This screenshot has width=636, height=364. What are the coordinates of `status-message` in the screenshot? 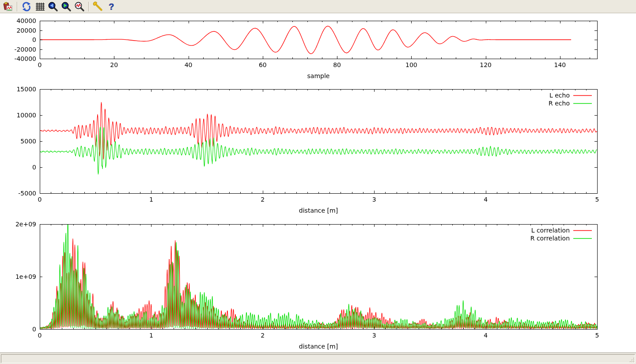 It's located at (318, 359).